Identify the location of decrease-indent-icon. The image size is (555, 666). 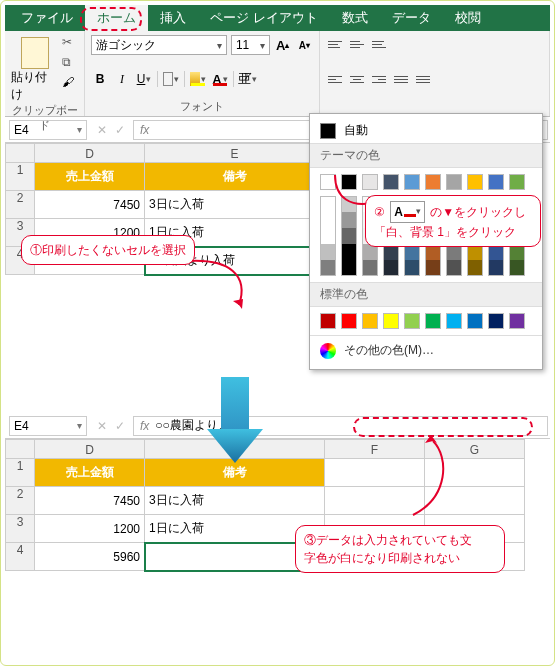
(401, 80).